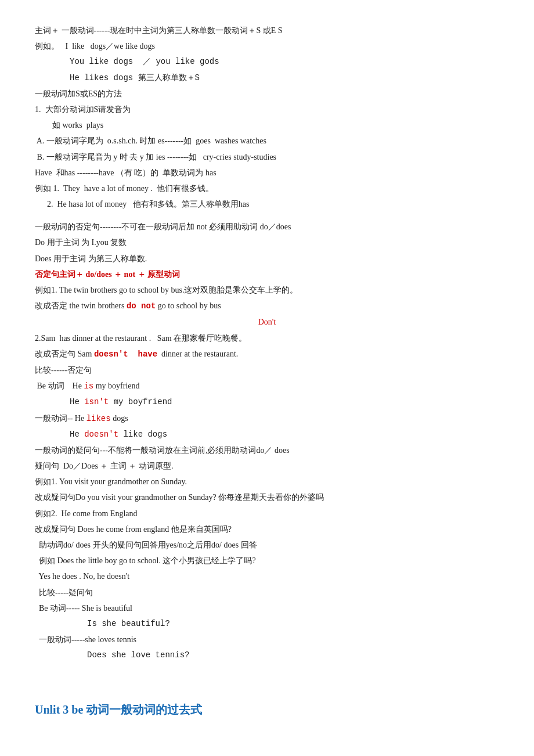 The height and width of the screenshot is (756, 534). What do you see at coordinates (267, 78) in the screenshot?
I see `line-4: He likes dogs 第三人称单数＋S` at bounding box center [267, 78].